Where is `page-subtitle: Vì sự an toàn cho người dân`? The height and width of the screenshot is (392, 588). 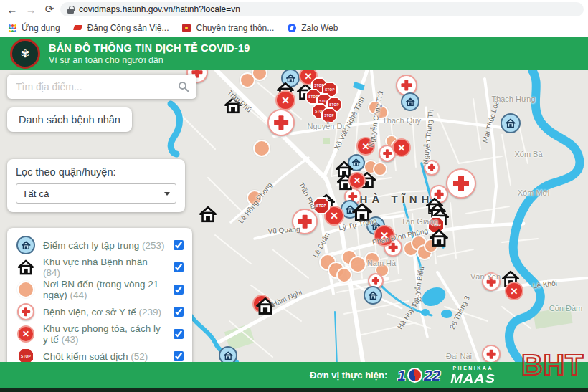 page-subtitle: Vì sự an toàn cho người dân is located at coordinates (149, 60).